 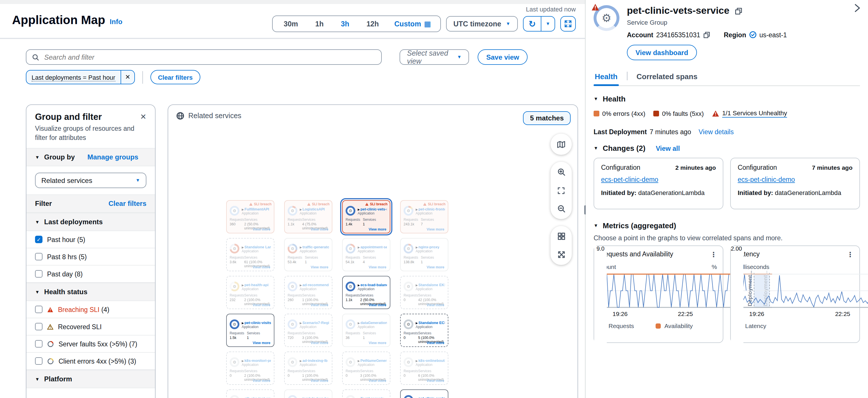 What do you see at coordinates (308, 330) in the screenshot?
I see `service-card-scenario7-registerne-: ⚙ ▶Scenario7-RegisterNe... Application R…` at bounding box center [308, 330].